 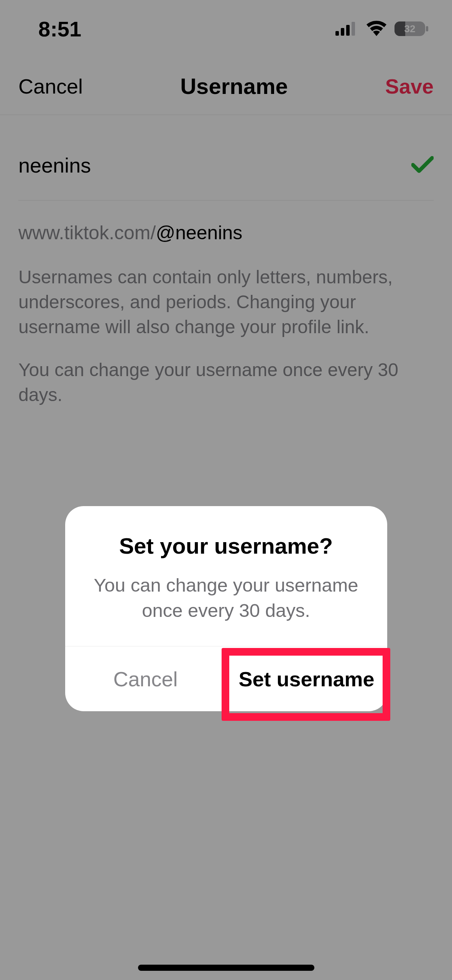 What do you see at coordinates (226, 609) in the screenshot?
I see `confirm-dialog: Set your username? You can change your u…` at bounding box center [226, 609].